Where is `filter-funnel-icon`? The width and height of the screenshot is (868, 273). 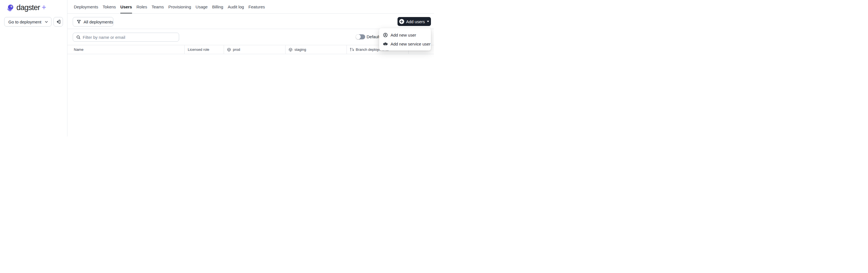
filter-funnel-icon is located at coordinates (79, 22).